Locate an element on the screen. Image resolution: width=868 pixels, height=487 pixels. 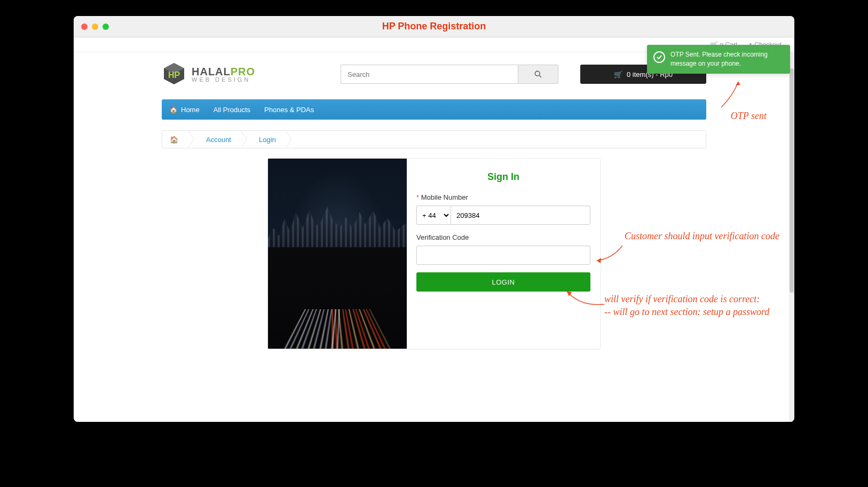
svg-text: HP is located at coordinates (174, 75).